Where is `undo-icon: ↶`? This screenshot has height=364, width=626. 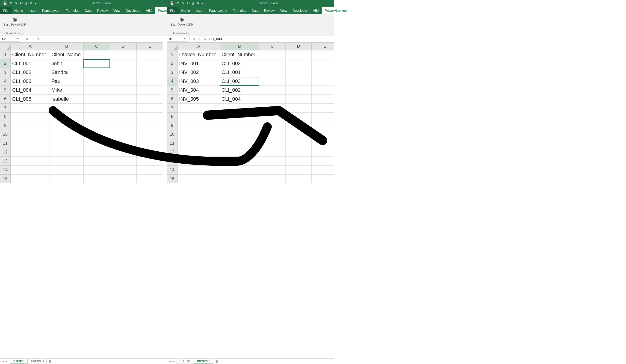
undo-icon: ↶ is located at coordinates (178, 3).